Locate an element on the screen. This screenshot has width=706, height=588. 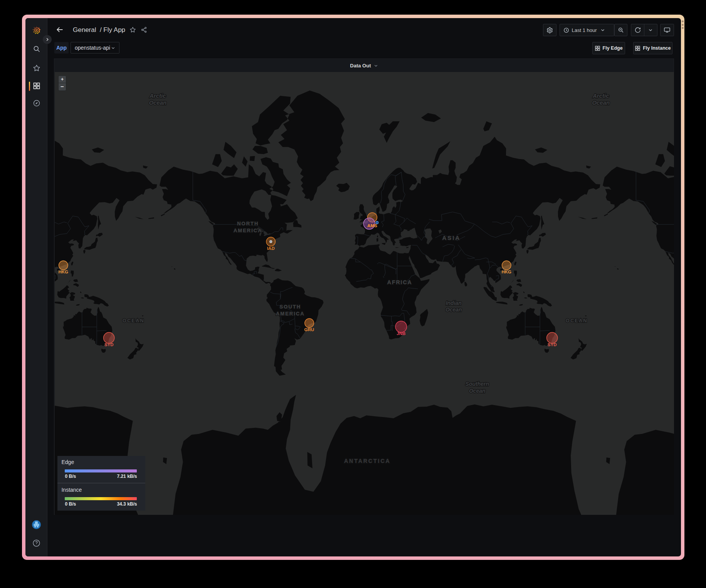
svg-text: AMS is located at coordinates (372, 226).